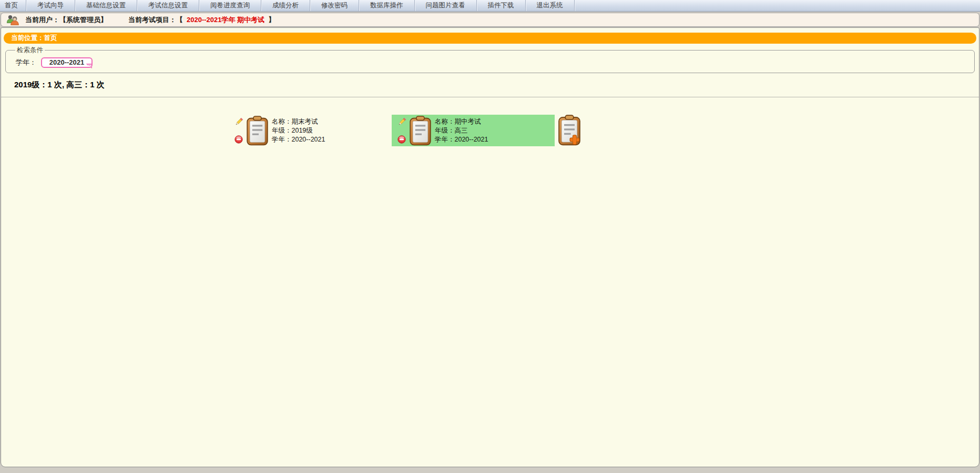 The height and width of the screenshot is (473, 980). I want to click on menu-item-basic-info: 基础信息设置, so click(106, 5).